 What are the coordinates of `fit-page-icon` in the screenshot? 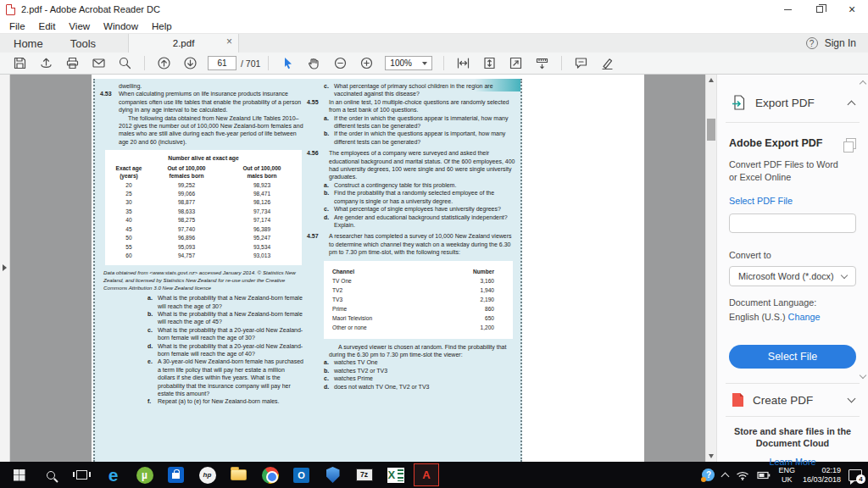 It's located at (490, 64).